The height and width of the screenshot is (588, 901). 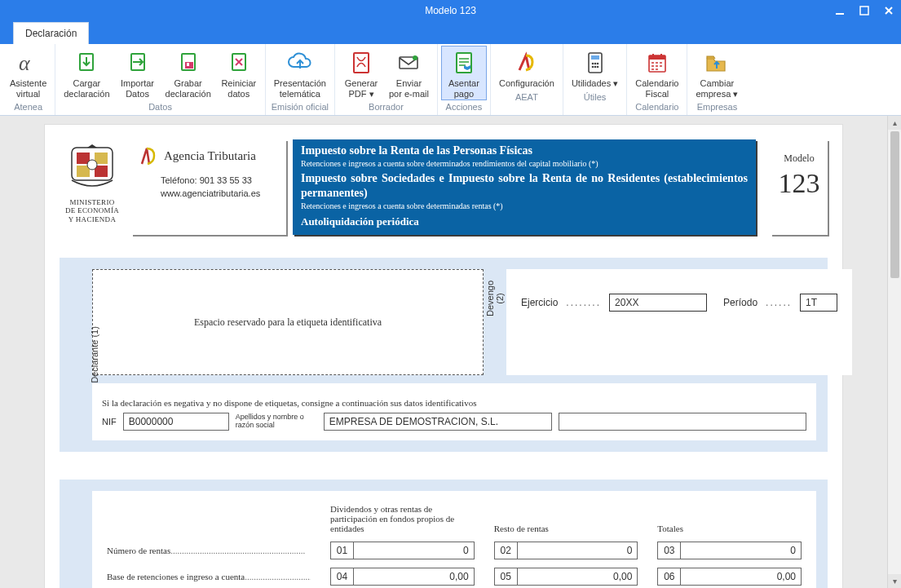 What do you see at coordinates (403, 550) in the screenshot?
I see `value-cell-01: 010` at bounding box center [403, 550].